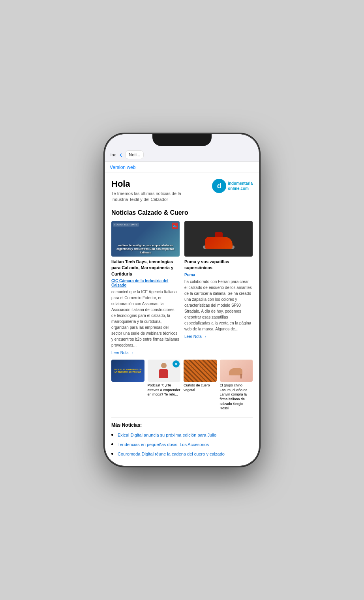 The width and height of the screenshot is (364, 600). What do you see at coordinates (236, 371) in the screenshot?
I see `small-image-lanvin` at bounding box center [236, 371].